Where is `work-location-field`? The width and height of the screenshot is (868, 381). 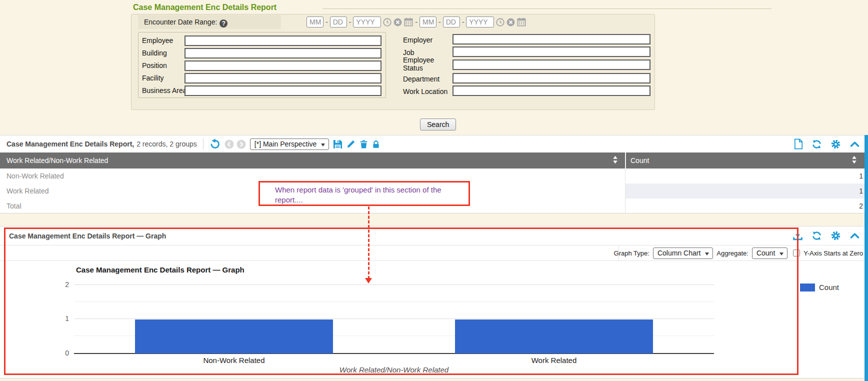
work-location-field is located at coordinates (552, 91).